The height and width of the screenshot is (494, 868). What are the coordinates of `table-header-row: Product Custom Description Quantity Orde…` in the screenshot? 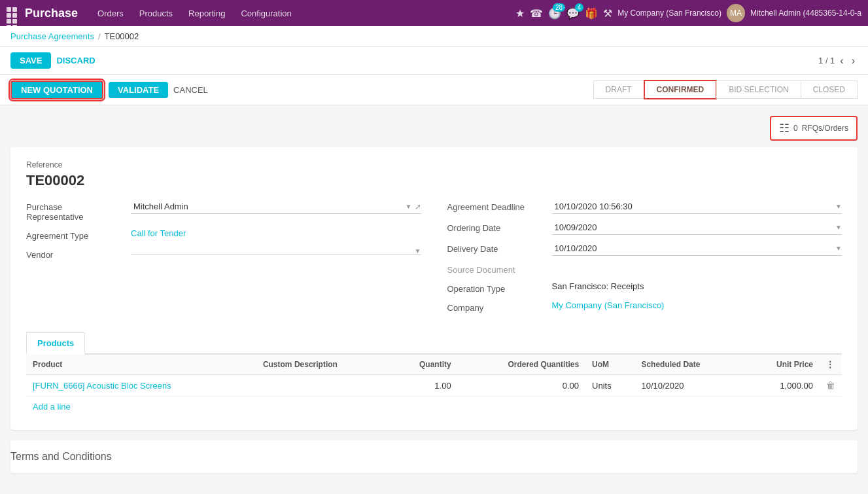 It's located at (434, 365).